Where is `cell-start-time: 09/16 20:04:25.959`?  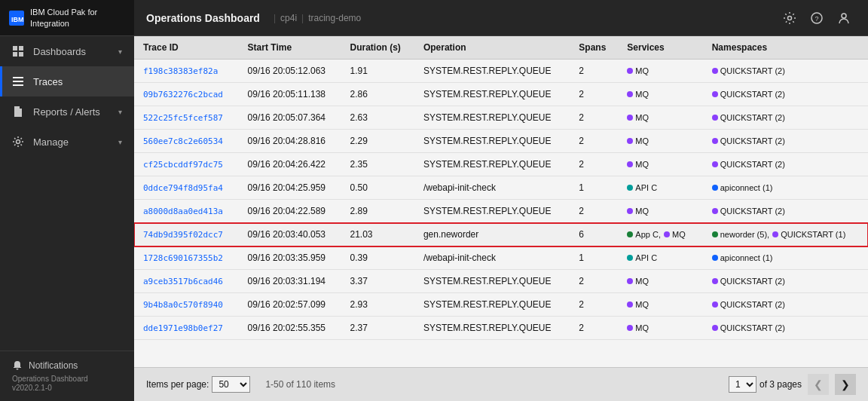 cell-start-time: 09/16 20:04:25.959 is located at coordinates (290, 188).